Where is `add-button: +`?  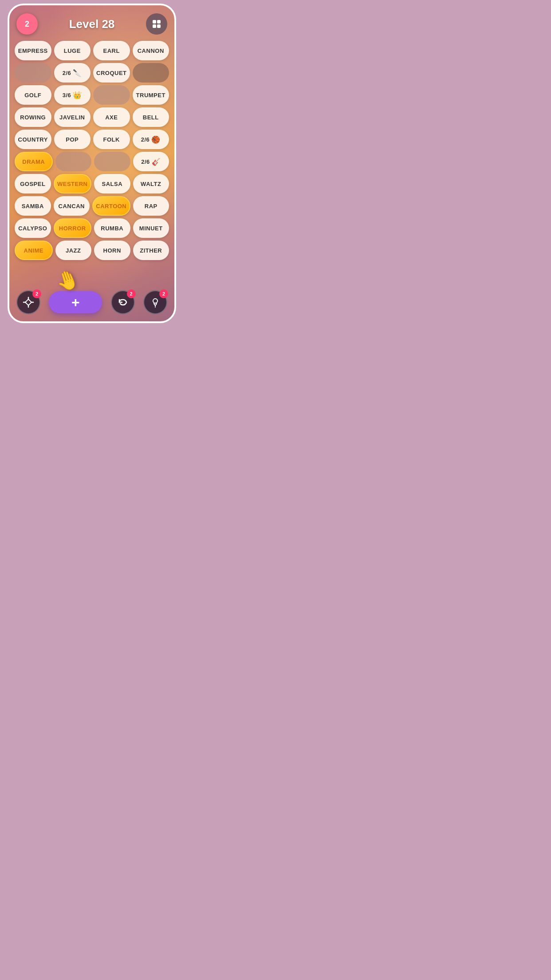 add-button: + is located at coordinates (75, 302).